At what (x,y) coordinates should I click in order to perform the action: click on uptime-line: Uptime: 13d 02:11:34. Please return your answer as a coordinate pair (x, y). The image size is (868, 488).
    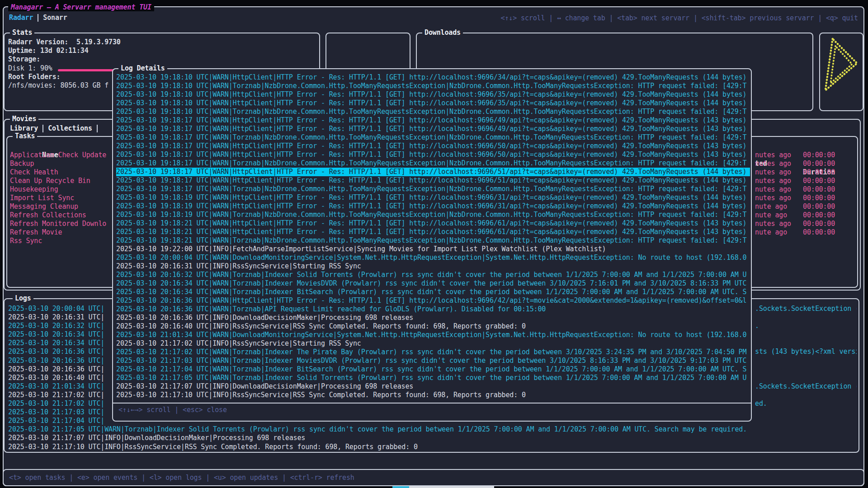
    Looking at the image, I should click on (163, 51).